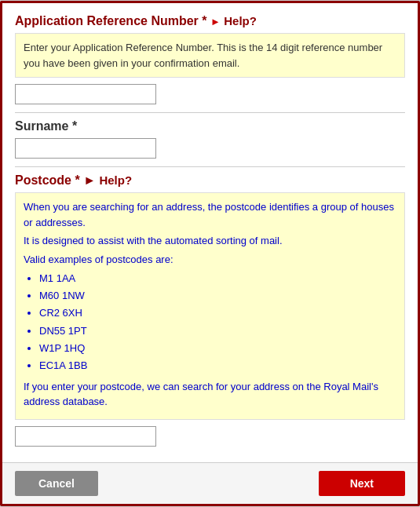  I want to click on app-ref-info-text: Enter your Application Reference Number.…, so click(203, 55).